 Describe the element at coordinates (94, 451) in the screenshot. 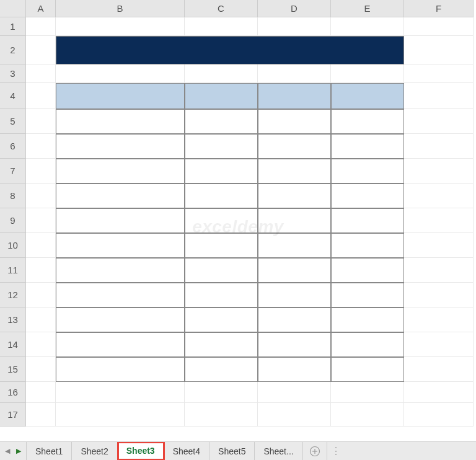

I see `sheet-tab-2: Sheet2` at that location.